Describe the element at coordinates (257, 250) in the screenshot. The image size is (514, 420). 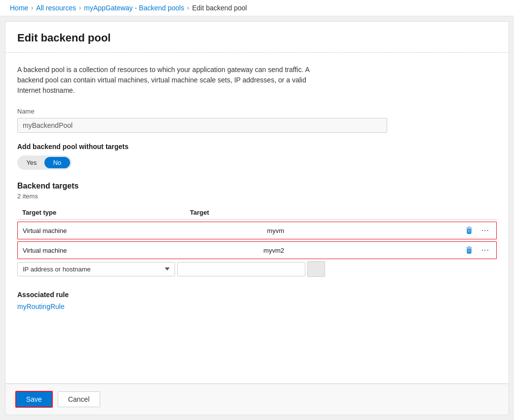
I see `table-row: Virtual machine myvm2 ···` at that location.